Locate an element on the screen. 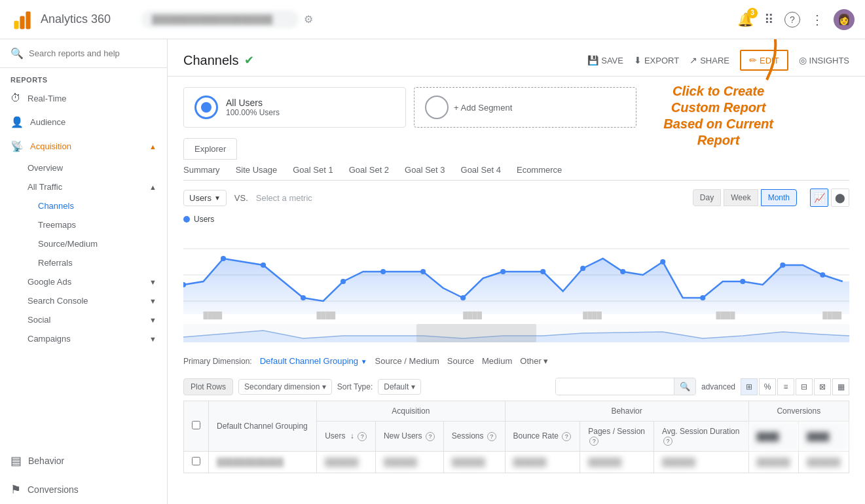 The width and height of the screenshot is (865, 504). grid-icon: ⠿ is located at coordinates (769, 20).